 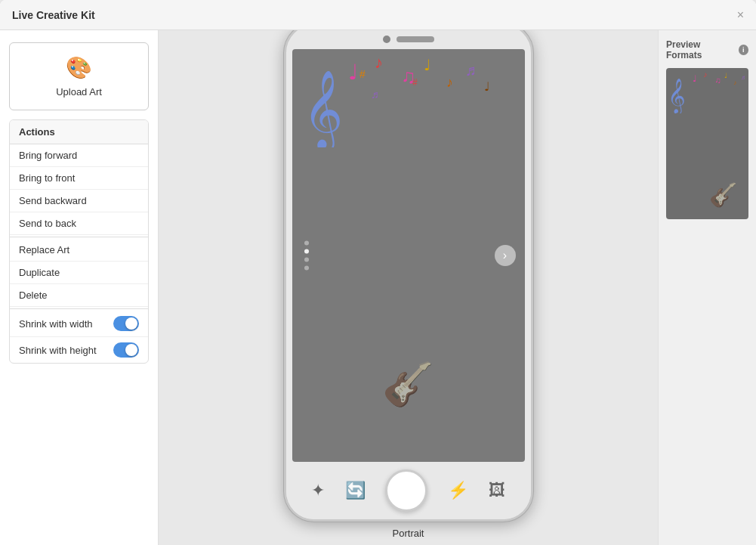 What do you see at coordinates (79, 242) in the screenshot?
I see `actions-panel: Actions Bring forward Bring to front Sen…` at bounding box center [79, 242].